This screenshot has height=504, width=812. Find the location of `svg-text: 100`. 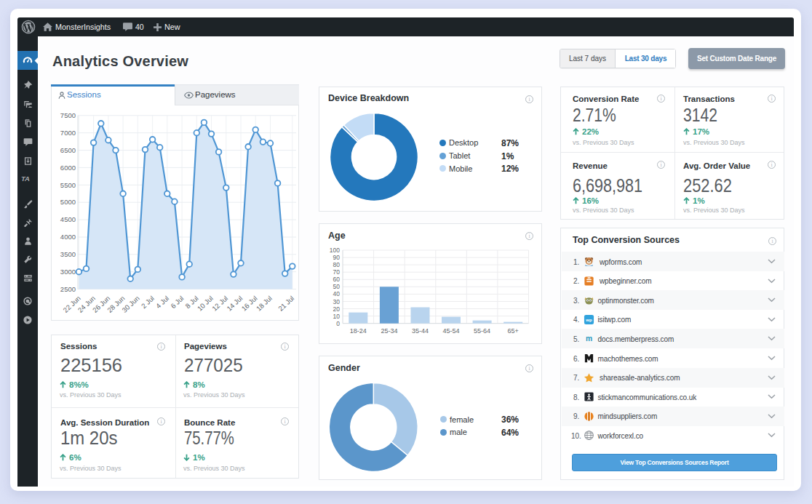

svg-text: 100 is located at coordinates (335, 250).